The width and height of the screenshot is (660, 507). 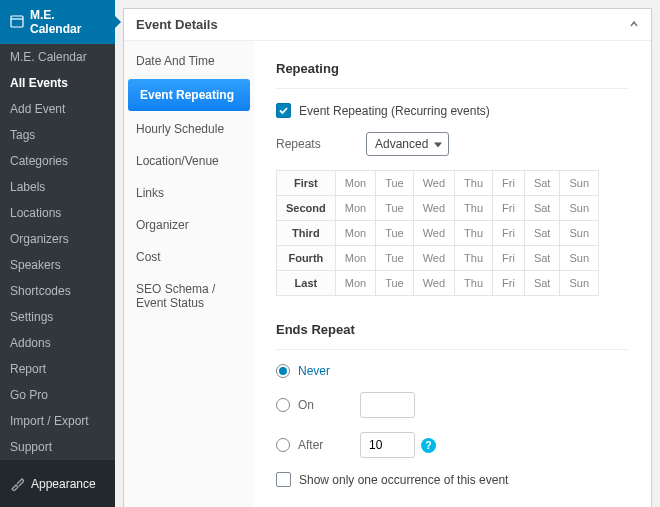 I want to click on ends-after-radio, so click(x=283, y=445).